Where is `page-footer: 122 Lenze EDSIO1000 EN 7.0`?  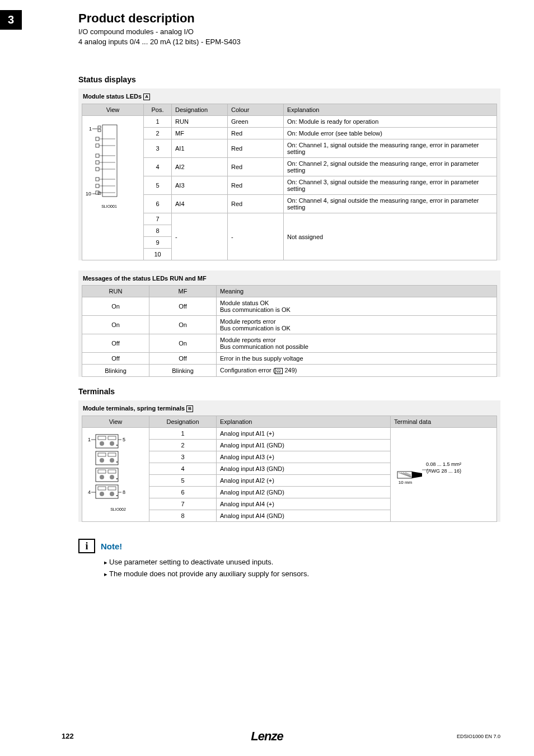
page-footer: 122 Lenze EDSIO1000 EN 7.0 is located at coordinates (267, 736).